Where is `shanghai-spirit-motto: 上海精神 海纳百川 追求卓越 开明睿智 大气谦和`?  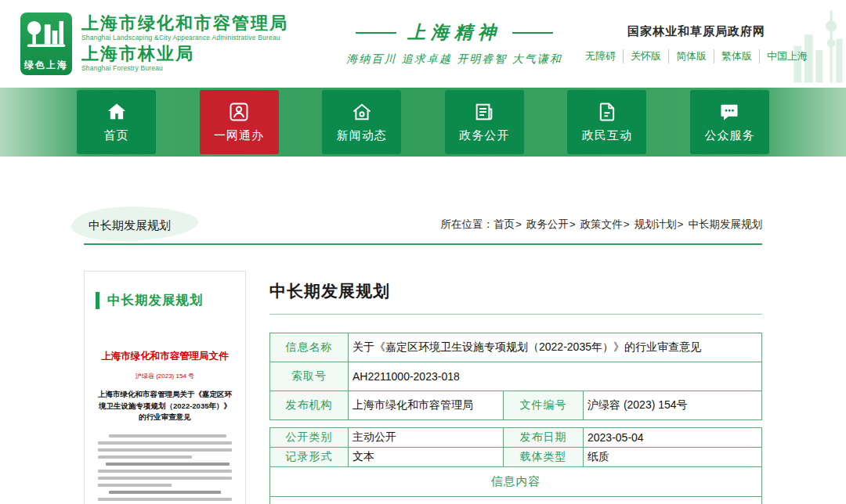
shanghai-spirit-motto: 上海精神 海纳百川 追求卓越 开明睿智 大气谦和 is located at coordinates (454, 44).